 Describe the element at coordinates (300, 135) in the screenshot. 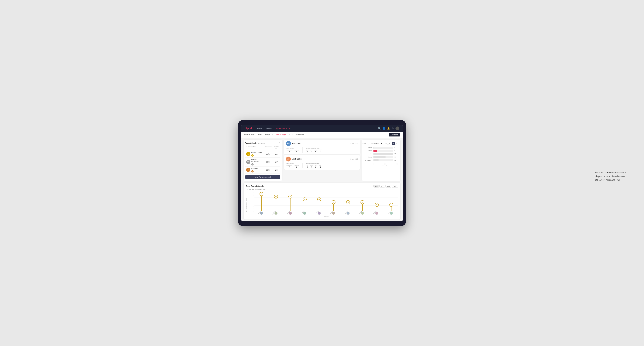

I see `subnav-all-players: All Players` at that location.